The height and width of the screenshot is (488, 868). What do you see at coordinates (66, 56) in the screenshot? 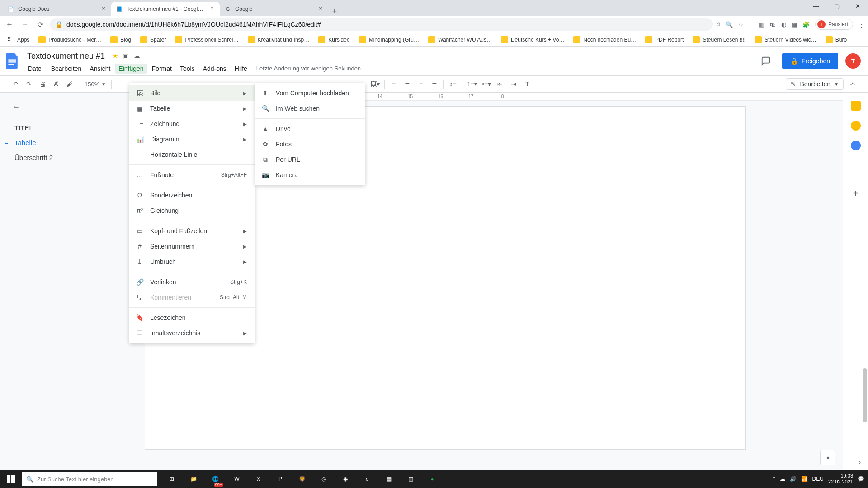
I see `document-title: Textdokument neu #1` at bounding box center [66, 56].